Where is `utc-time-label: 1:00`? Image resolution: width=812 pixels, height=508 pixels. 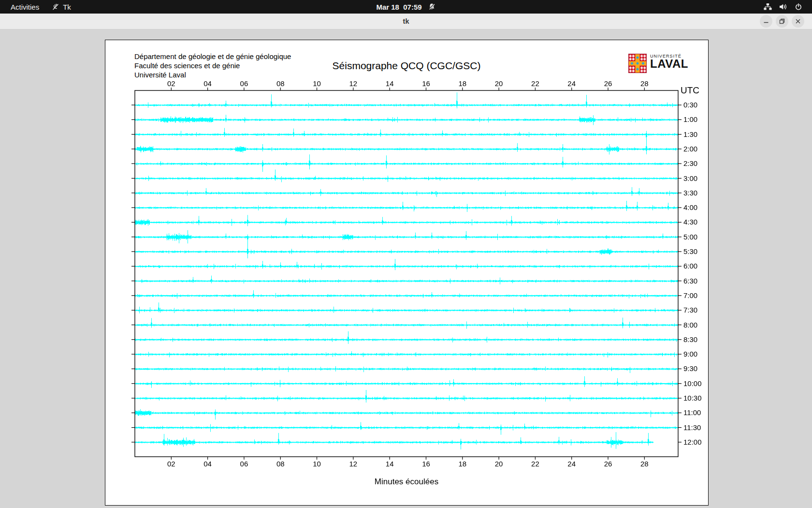 utc-time-label: 1:00 is located at coordinates (690, 119).